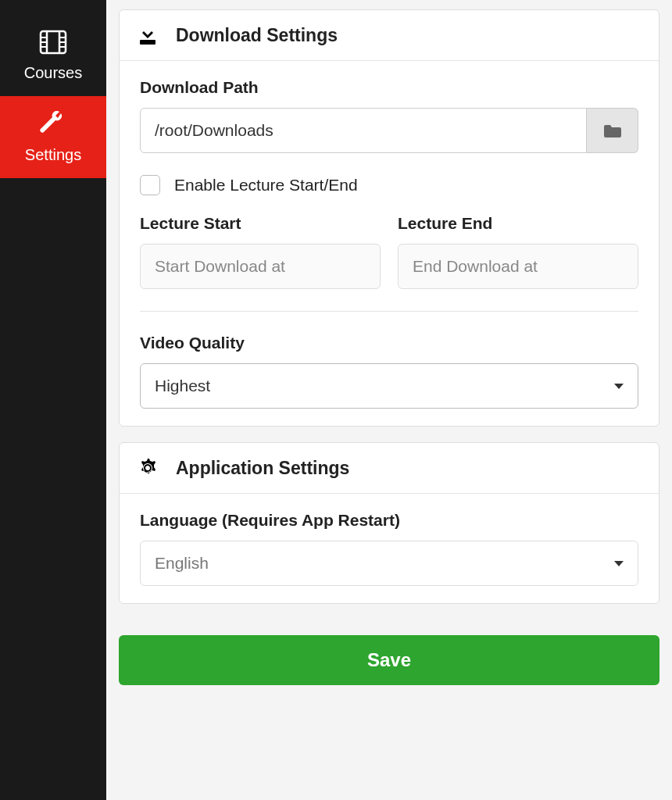  Describe the element at coordinates (389, 469) in the screenshot. I see `panel-header: Application Settings` at that location.